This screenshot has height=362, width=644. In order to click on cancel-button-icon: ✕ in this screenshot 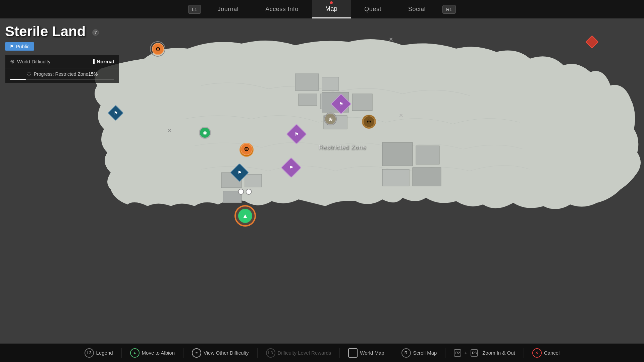, I will do `click(537, 353)`.